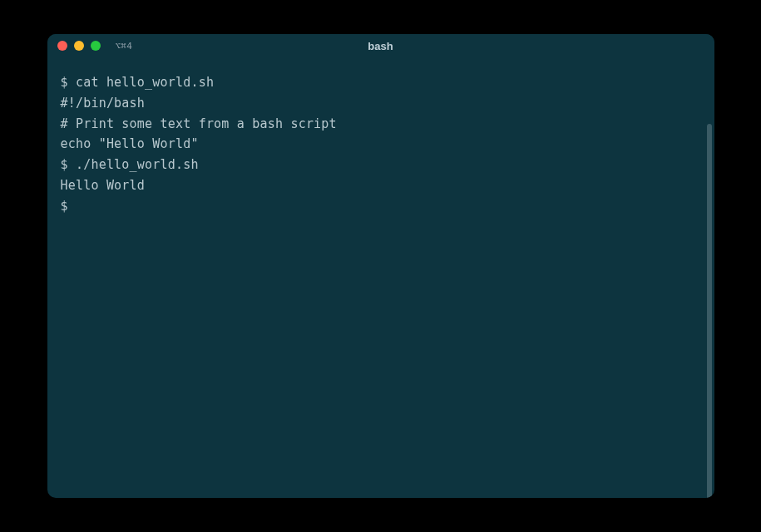  I want to click on titlebar: ⌥⌘4 bash, so click(381, 46).